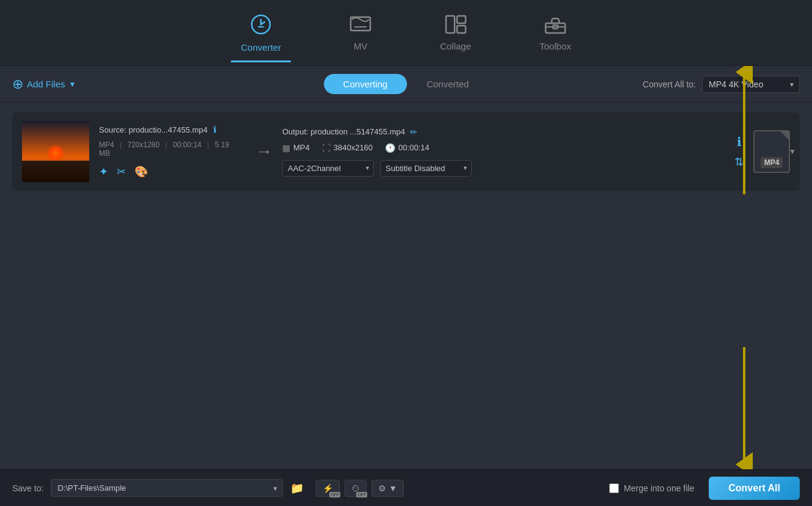 Image resolution: width=812 pixels, height=506 pixels. What do you see at coordinates (18, 84) in the screenshot?
I see `plus-circle-icon: ⊕` at bounding box center [18, 84].